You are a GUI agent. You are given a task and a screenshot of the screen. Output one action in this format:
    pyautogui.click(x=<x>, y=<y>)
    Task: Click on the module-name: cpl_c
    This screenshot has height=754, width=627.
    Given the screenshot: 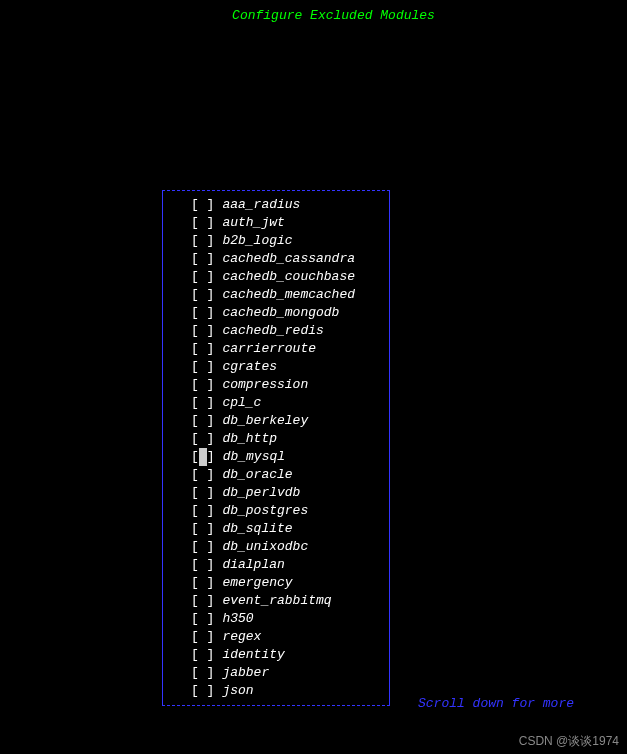 What is the action you would take?
    pyautogui.click(x=298, y=403)
    